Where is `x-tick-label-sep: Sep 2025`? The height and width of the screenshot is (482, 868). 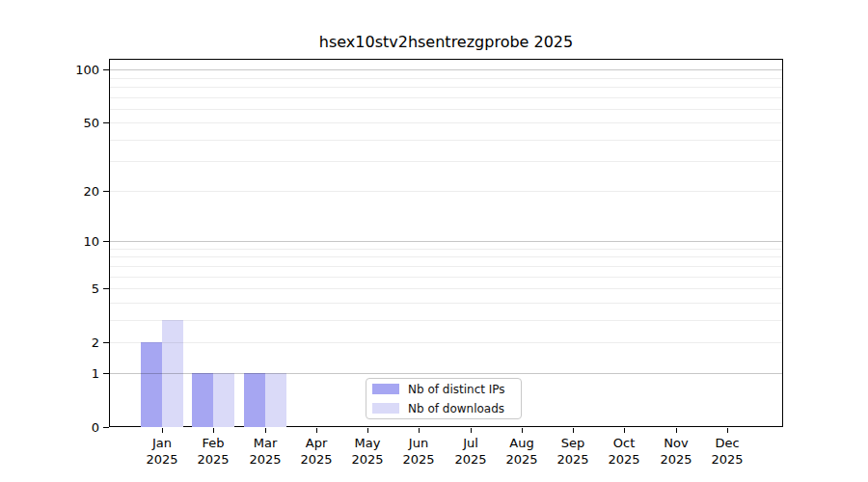
x-tick-label-sep: Sep 2025 is located at coordinates (573, 451).